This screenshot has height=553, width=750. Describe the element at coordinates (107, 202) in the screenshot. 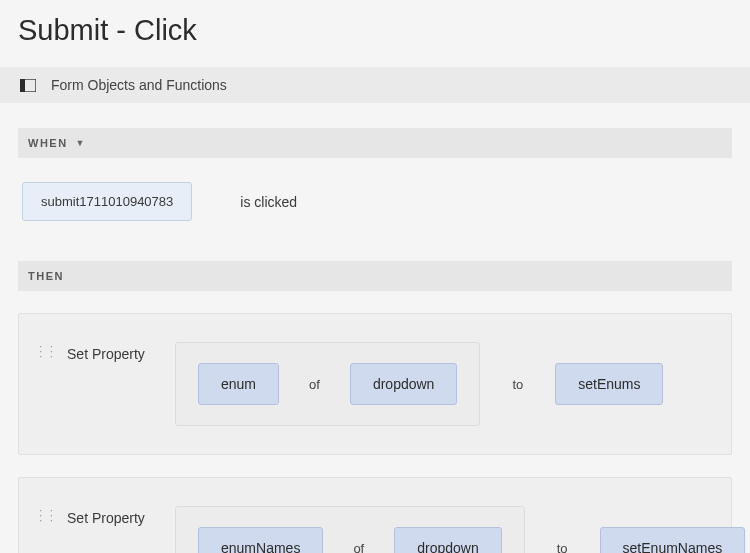

I see `when-object-token: submit1711010940783` at that location.